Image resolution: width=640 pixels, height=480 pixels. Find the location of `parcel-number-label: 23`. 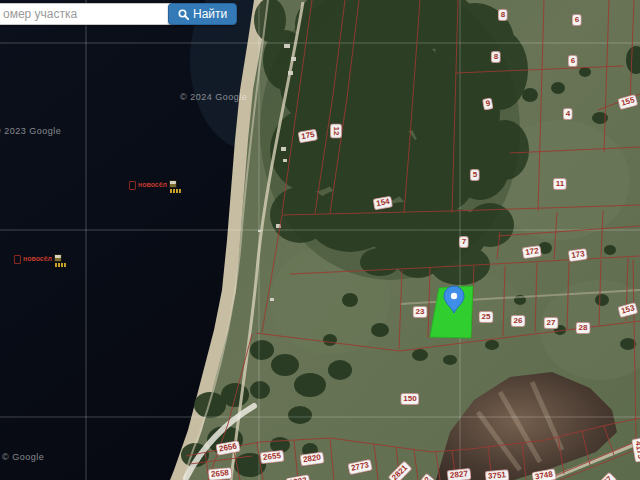

parcel-number-label: 23 is located at coordinates (420, 312).